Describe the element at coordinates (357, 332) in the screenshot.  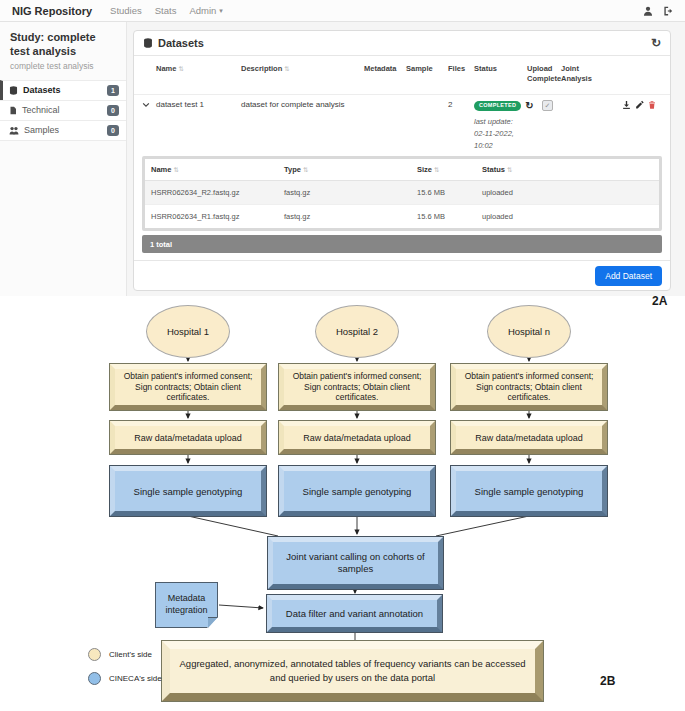
I see `hospital-2-node: Hospital 2` at that location.